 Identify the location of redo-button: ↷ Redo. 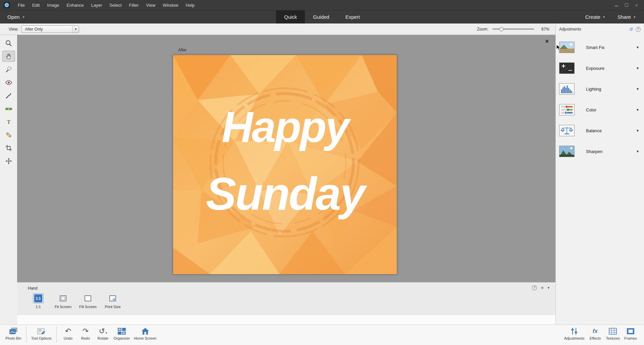
(86, 334).